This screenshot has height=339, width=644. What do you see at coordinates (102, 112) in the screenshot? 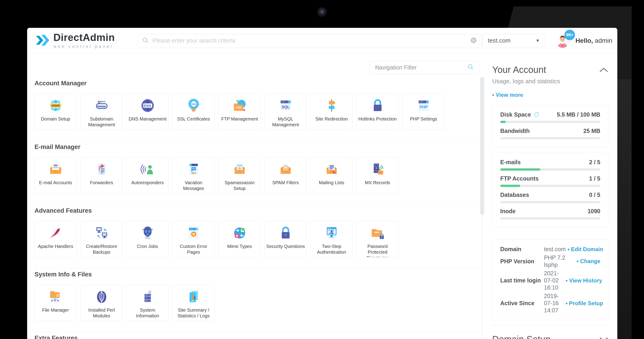
I see `feature-card-subdomain-management: //www.Subdomain Management` at bounding box center [102, 112].